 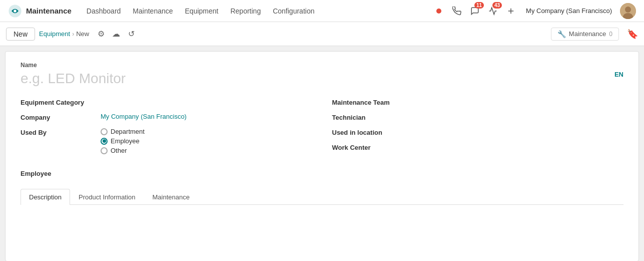 I want to click on company-name: My Company (San Francisco), so click(x=569, y=11).